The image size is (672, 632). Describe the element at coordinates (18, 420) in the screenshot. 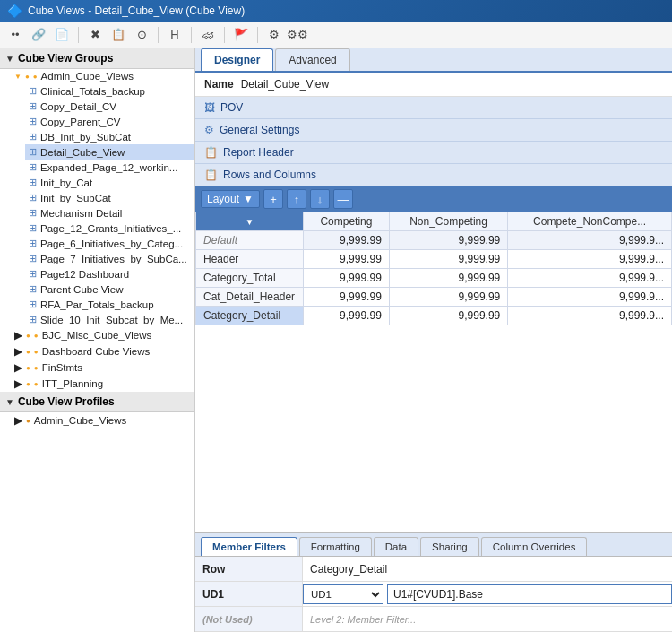

I see `profile-admin-arrow: ▶` at that location.